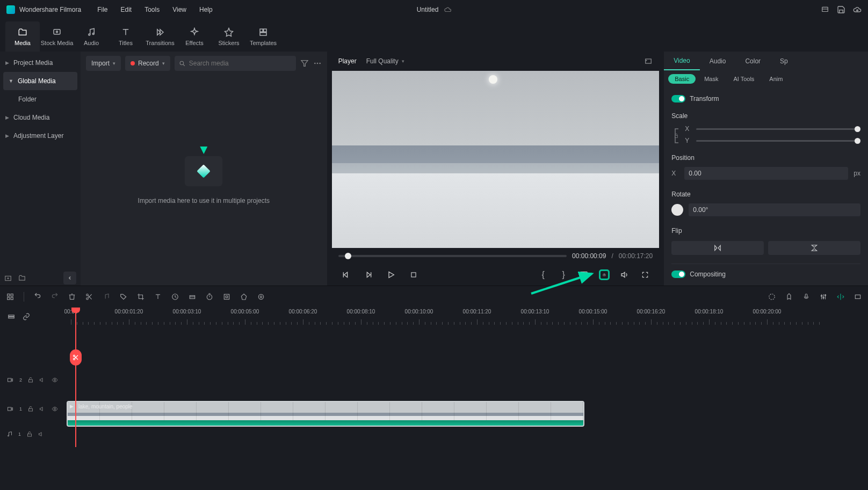 This screenshot has height=490, width=868. I want to click on tree-global-media: ▼Global Media, so click(40, 81).